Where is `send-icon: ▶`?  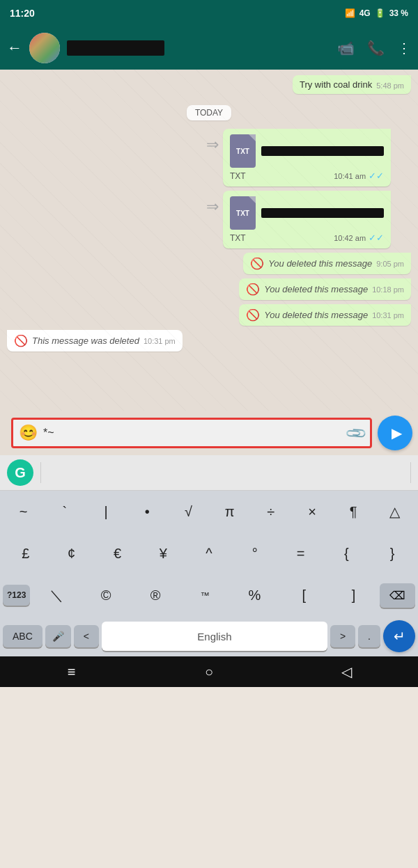
send-icon: ▶ is located at coordinates (397, 433).